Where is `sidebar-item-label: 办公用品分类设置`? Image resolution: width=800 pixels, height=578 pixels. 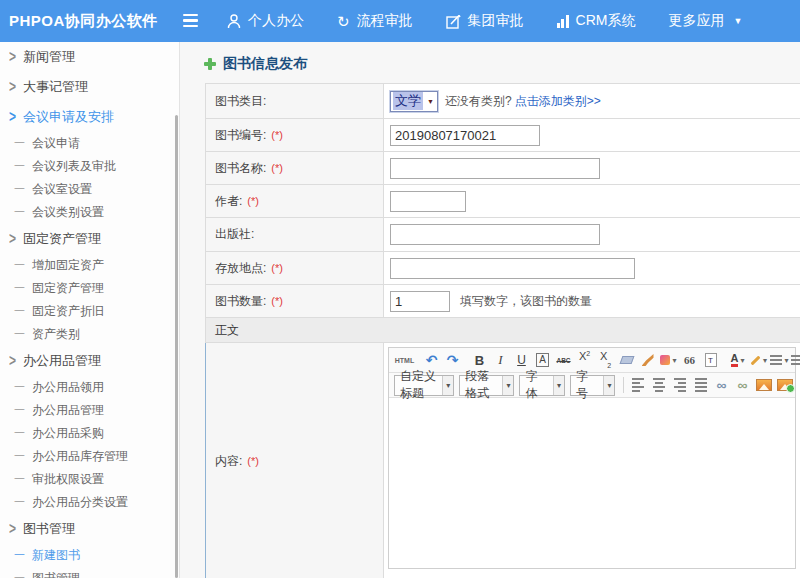 sidebar-item-label: 办公用品分类设置 is located at coordinates (80, 502).